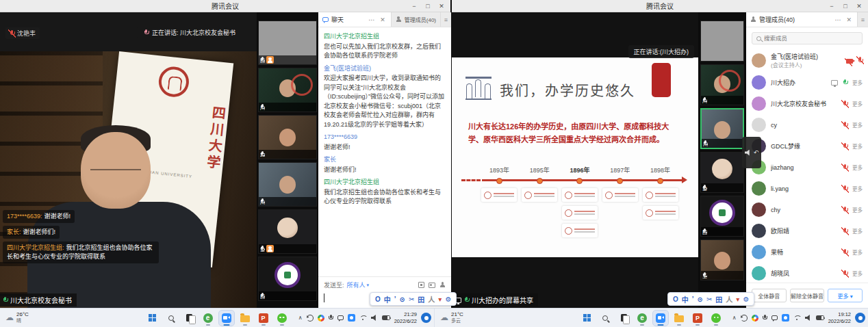 This screenshot has width=868, height=327. I want to click on file-explorer-button, so click(679, 318).